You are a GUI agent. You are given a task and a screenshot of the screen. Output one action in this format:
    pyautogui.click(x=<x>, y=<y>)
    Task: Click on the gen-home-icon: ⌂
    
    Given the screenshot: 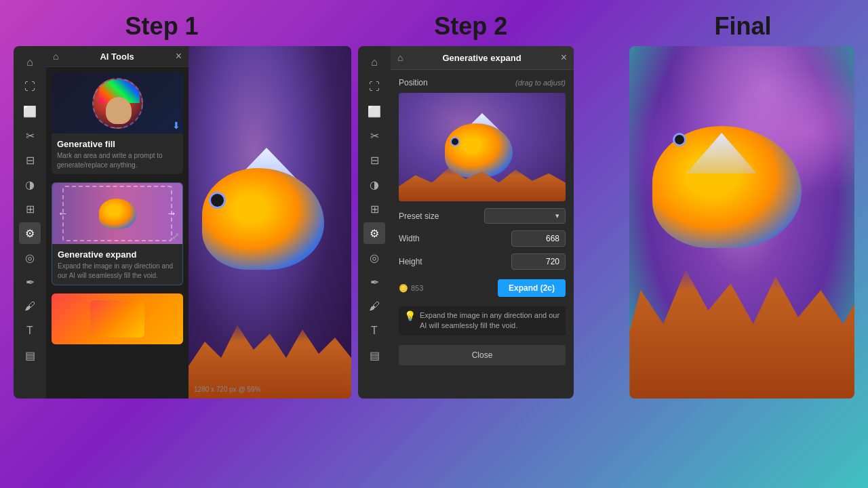 What is the action you would take?
    pyautogui.click(x=400, y=58)
    